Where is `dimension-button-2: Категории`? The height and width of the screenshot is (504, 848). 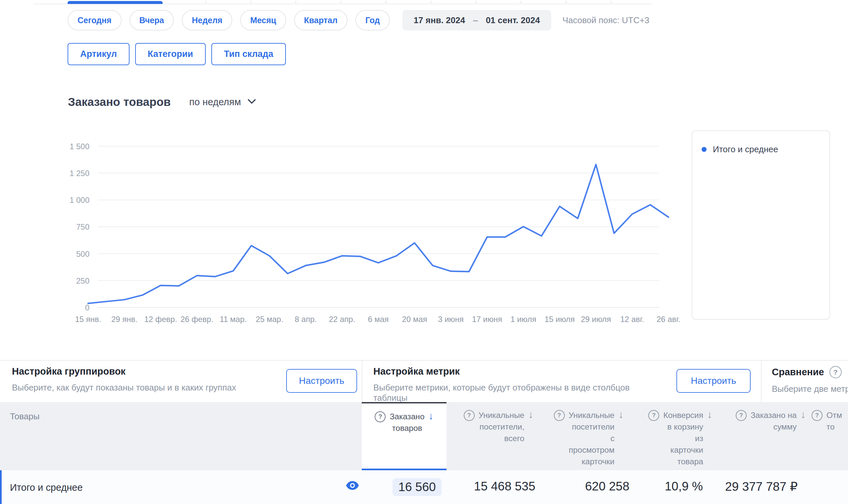
dimension-button-2: Категории is located at coordinates (171, 54).